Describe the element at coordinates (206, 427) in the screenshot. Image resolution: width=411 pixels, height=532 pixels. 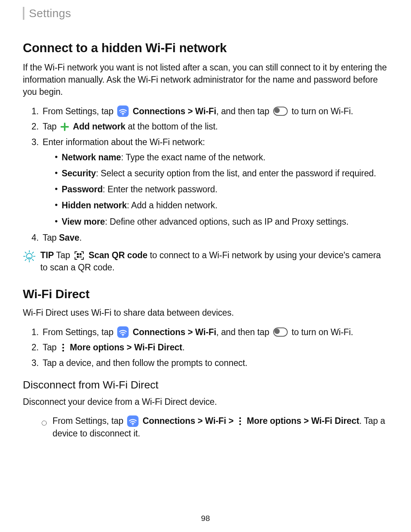
I see `section3-step: From Settings, tap Connections > Wi-Fi >…` at that location.